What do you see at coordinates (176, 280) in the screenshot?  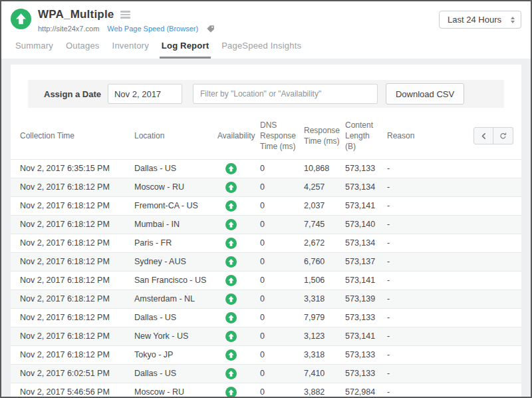 I see `cell-location: San Francisco - US` at bounding box center [176, 280].